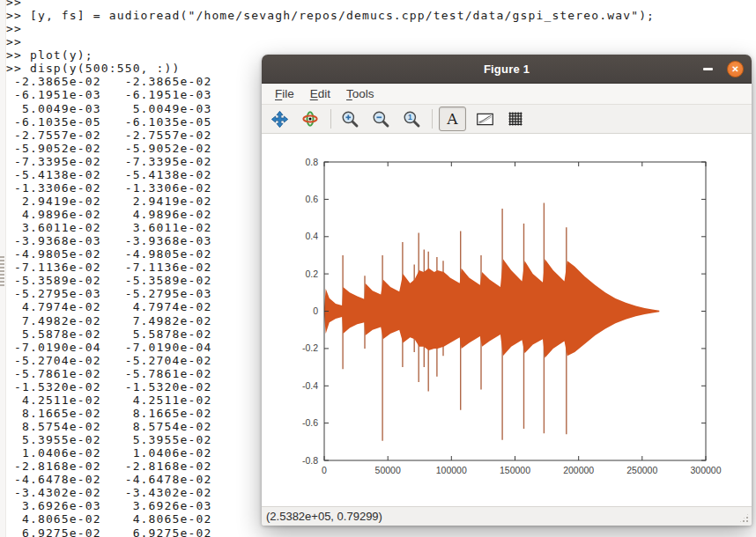  What do you see at coordinates (279, 119) in the screenshot?
I see `pan-icon` at bounding box center [279, 119].